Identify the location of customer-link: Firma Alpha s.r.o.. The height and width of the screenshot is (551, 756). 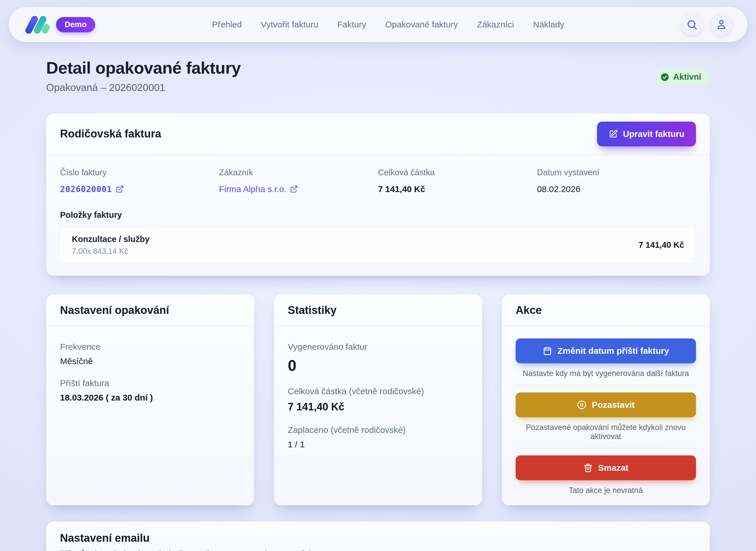
(259, 189).